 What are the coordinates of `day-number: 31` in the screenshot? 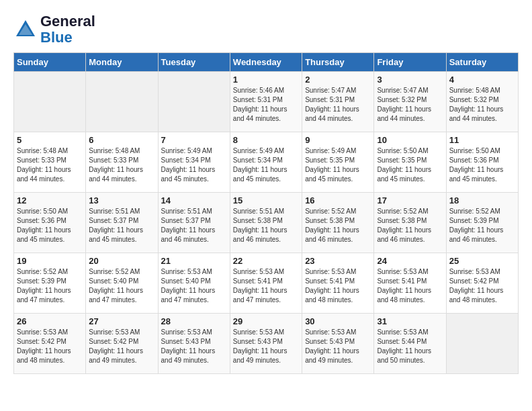 It's located at (410, 321).